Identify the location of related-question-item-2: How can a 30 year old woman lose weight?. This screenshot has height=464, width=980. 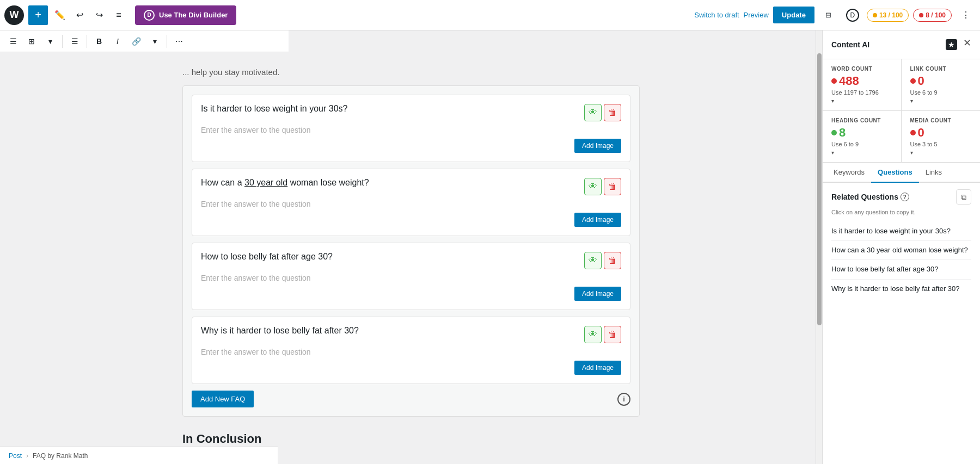
(902, 250).